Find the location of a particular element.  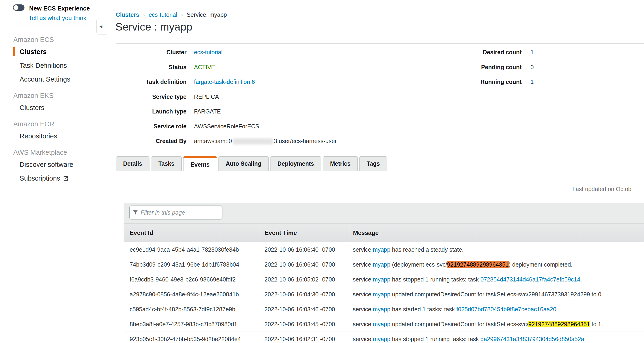

sidebar-item-repositories: Repositories is located at coordinates (53, 136).